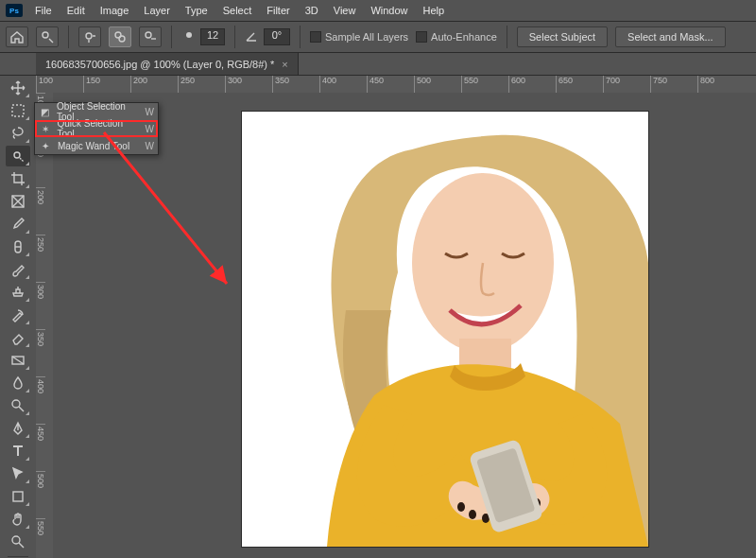  I want to click on magic-wand-icon: ✦, so click(45, 146).